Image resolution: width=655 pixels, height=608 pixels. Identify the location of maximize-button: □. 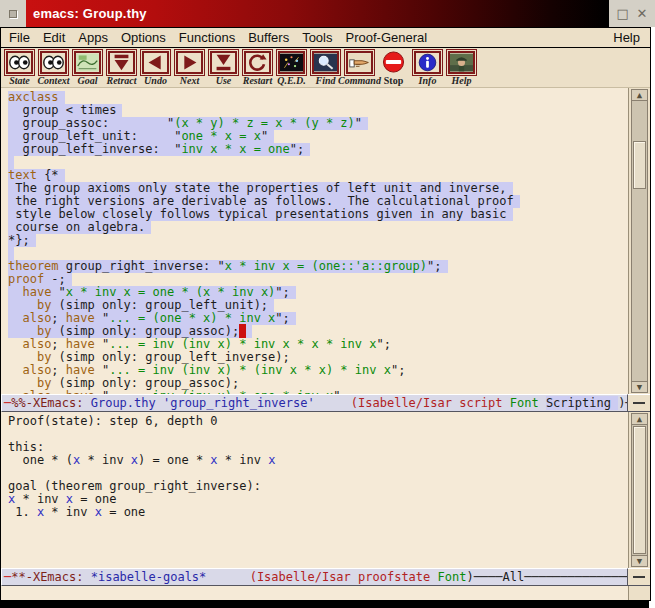
(623, 14).